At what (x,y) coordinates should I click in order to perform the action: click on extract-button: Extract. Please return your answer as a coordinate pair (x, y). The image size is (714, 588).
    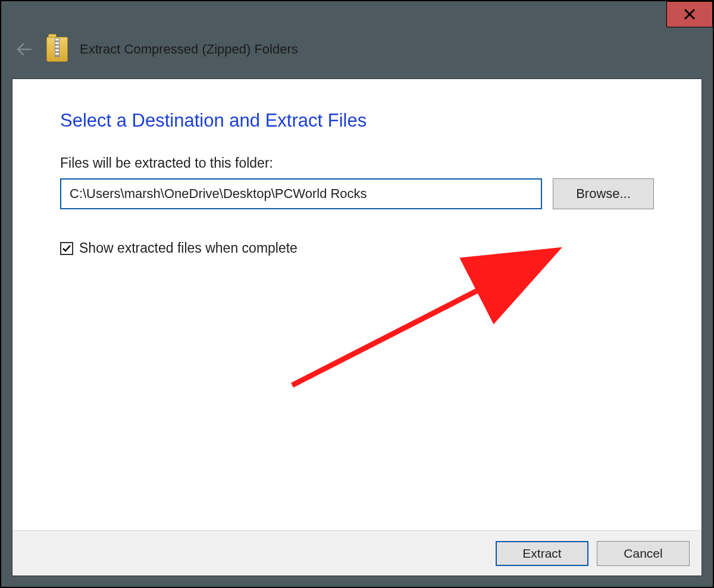
    Looking at the image, I should click on (542, 554).